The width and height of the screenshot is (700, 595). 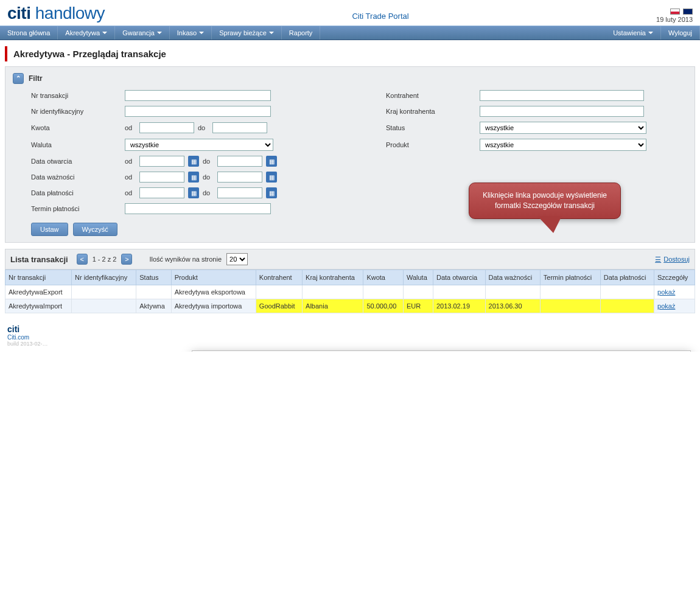 I want to click on footer: citi Citi.com build 2013-02-…, so click(x=350, y=336).